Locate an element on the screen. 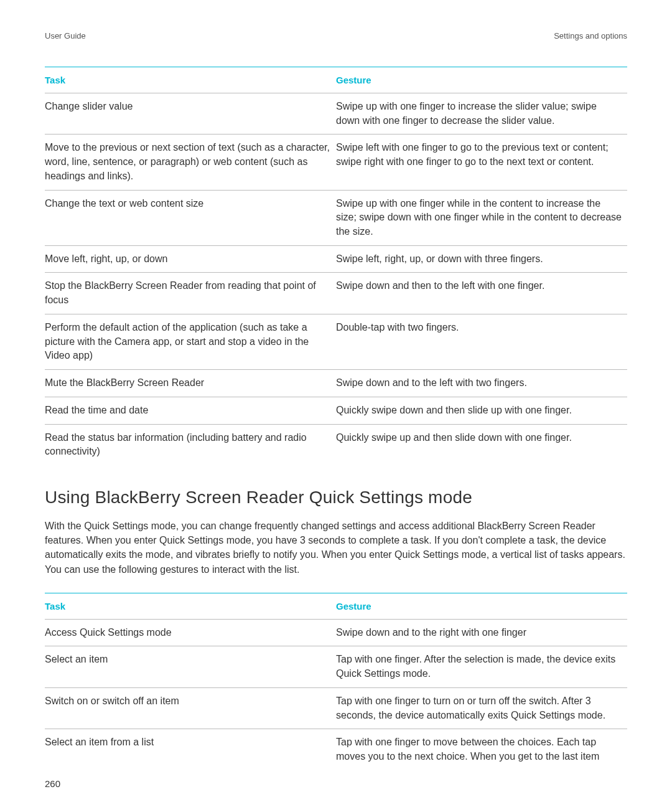 Image resolution: width=672 pixels, height=807 pixels. gesture-cell: Tap with one finger to turn on or turn o… is located at coordinates (482, 708).